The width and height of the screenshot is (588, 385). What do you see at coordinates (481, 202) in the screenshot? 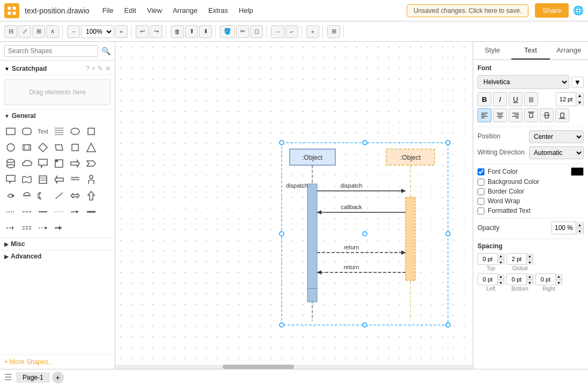
I see `word-wrap-checkbox` at bounding box center [481, 202].